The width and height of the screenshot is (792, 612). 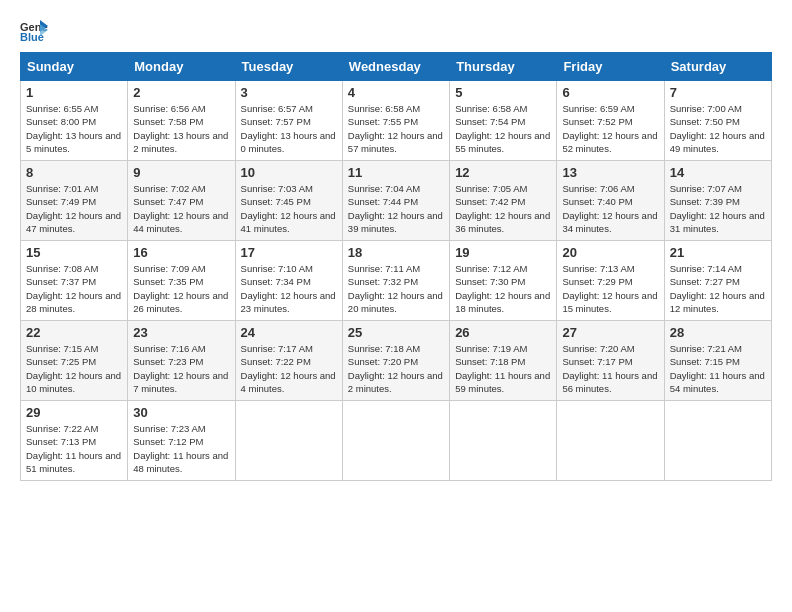 What do you see at coordinates (74, 252) in the screenshot?
I see `day-number: 15` at bounding box center [74, 252].